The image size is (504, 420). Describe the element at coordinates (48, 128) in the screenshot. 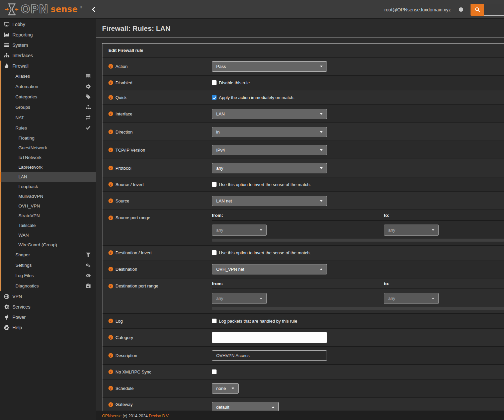

I see `sidebar-item-rules: Rules` at that location.